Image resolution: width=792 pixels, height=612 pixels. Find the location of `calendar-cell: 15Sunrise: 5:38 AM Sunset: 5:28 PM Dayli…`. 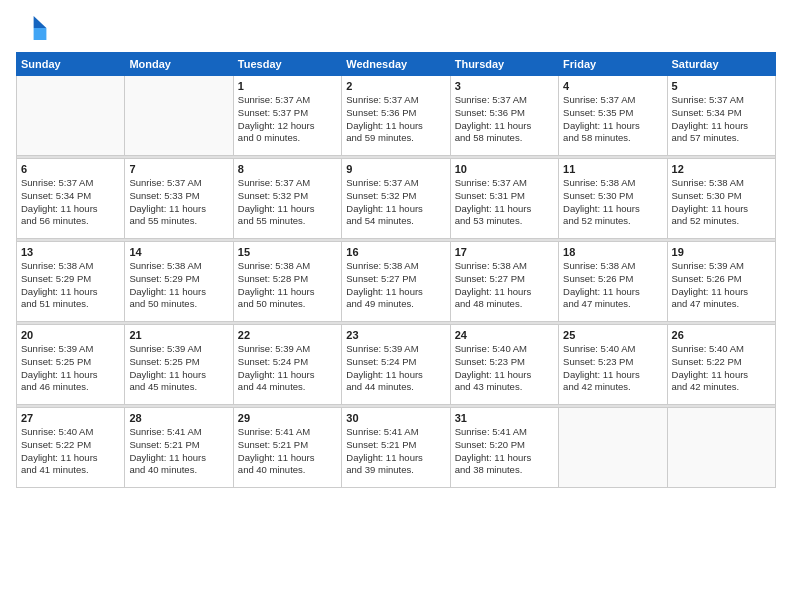

calendar-cell: 15Sunrise: 5:38 AM Sunset: 5:28 PM Dayli… is located at coordinates (287, 282).